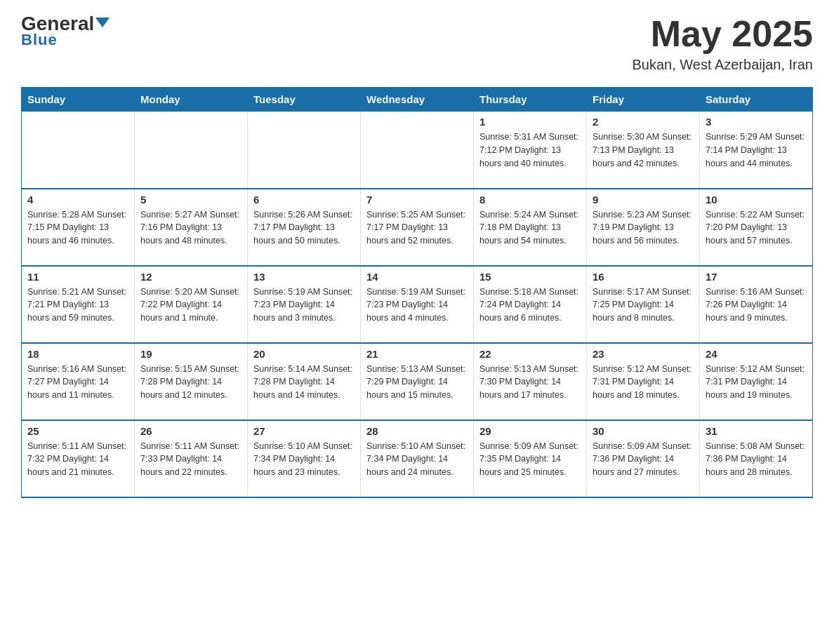 The height and width of the screenshot is (644, 834). Describe the element at coordinates (757, 227) in the screenshot. I see `calendar-cell: 10Sunrise: 5:22 AM Sunset: 7:20 PM Dayli…` at that location.